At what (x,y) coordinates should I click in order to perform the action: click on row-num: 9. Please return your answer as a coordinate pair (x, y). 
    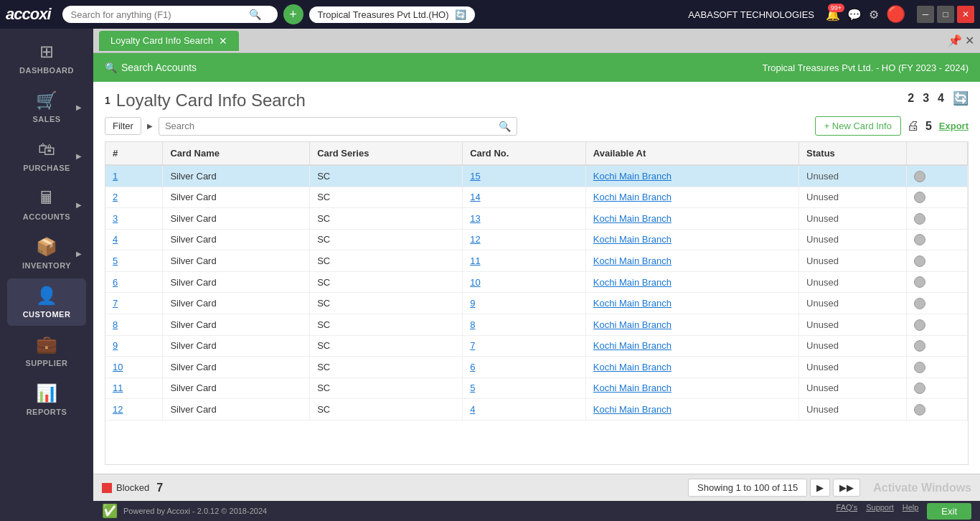
    Looking at the image, I should click on (134, 346).